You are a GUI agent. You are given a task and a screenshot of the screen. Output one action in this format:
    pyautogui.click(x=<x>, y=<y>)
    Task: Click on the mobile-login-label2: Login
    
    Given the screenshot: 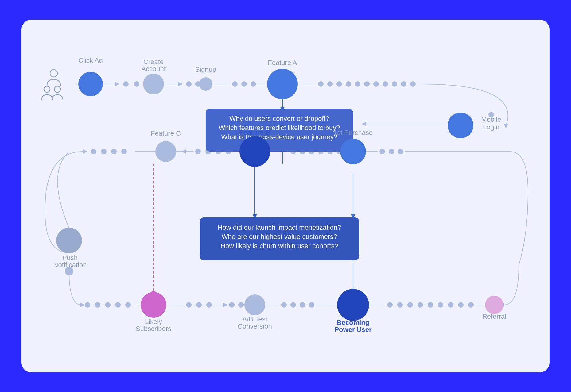 What is the action you would take?
    pyautogui.click(x=491, y=127)
    